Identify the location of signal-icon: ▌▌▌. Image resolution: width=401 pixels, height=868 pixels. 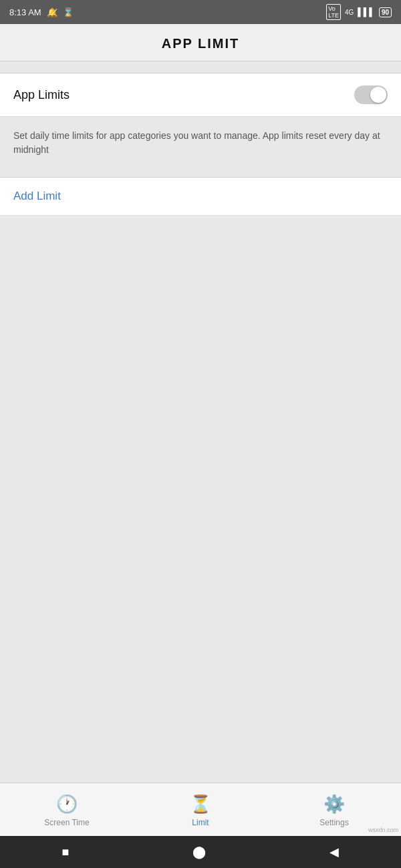
(366, 12).